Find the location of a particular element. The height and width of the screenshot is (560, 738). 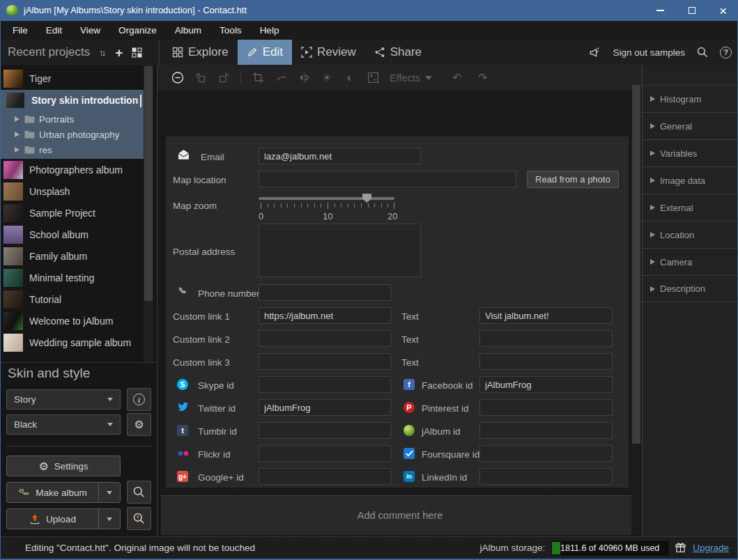

preview-upload-button is located at coordinates (139, 518).